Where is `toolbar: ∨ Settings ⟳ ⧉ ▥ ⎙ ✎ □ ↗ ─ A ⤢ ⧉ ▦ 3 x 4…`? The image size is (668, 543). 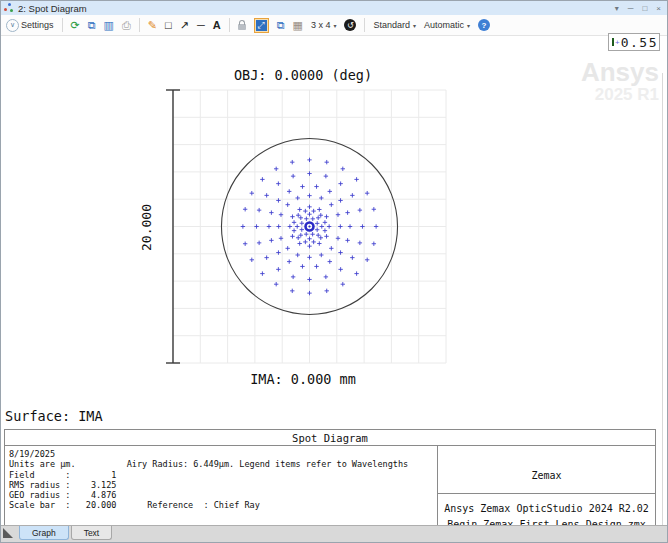 toolbar: ∨ Settings ⟳ ⧉ ▥ ⎙ ✎ □ ↗ ─ A ⤢ ⧉ ▦ 3 x 4… is located at coordinates (334, 26).